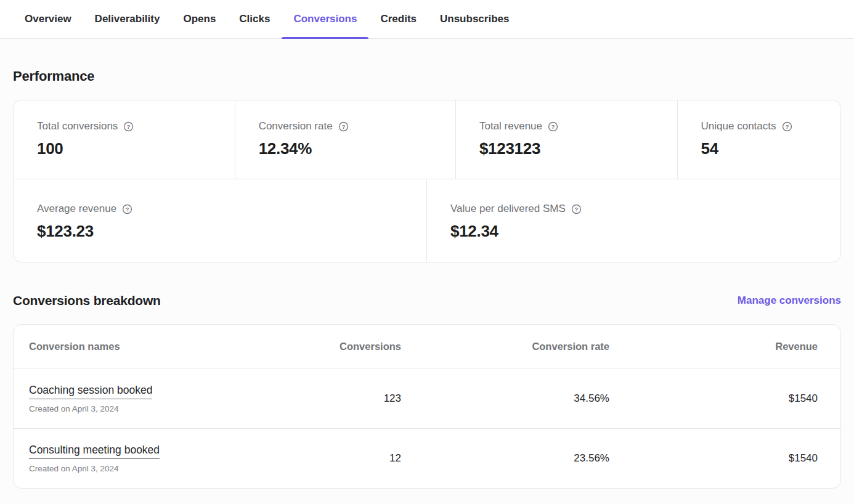 Image resolution: width=854 pixels, height=504 pixels. Describe the element at coordinates (427, 20) in the screenshot. I see `stats-tabbar: Overview Deliverability Opens Clicks Con…` at that location.